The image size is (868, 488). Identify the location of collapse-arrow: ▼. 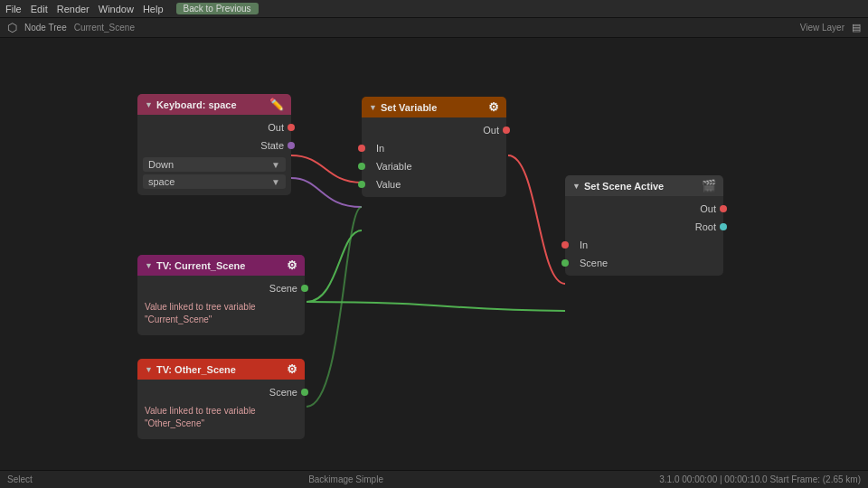
(148, 105).